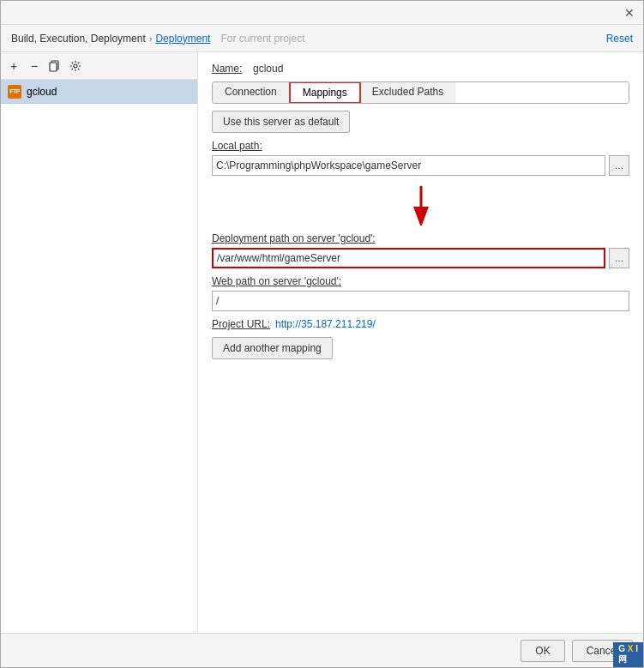 This screenshot has height=668, width=644. I want to click on deployment-path-label: Deployment path on server 'gcloud':, so click(420, 238).